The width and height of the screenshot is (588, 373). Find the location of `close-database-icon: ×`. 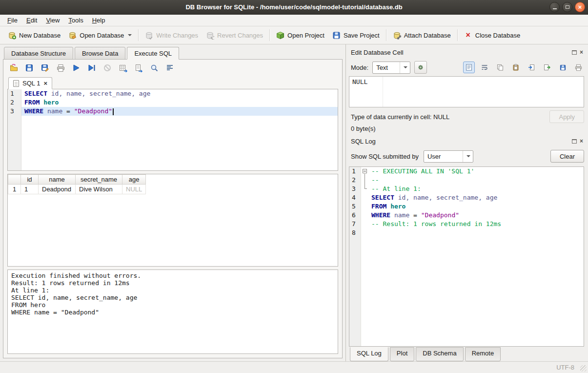

close-database-icon: × is located at coordinates (468, 35).